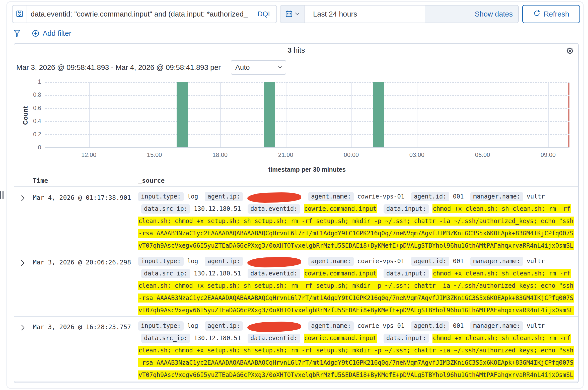 The width and height of the screenshot is (588, 390). Describe the element at coordinates (243, 67) in the screenshot. I see `interval-value: Auto` at that location.